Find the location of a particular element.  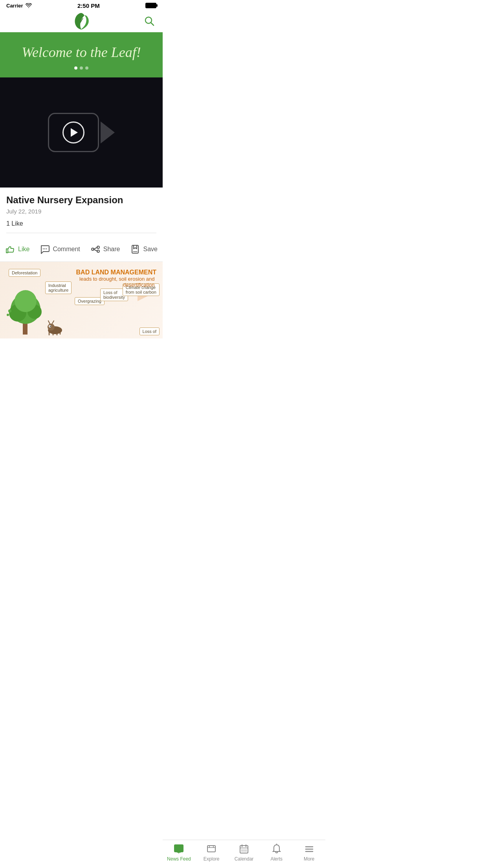

action-bar: Like Comment S is located at coordinates (81, 249).